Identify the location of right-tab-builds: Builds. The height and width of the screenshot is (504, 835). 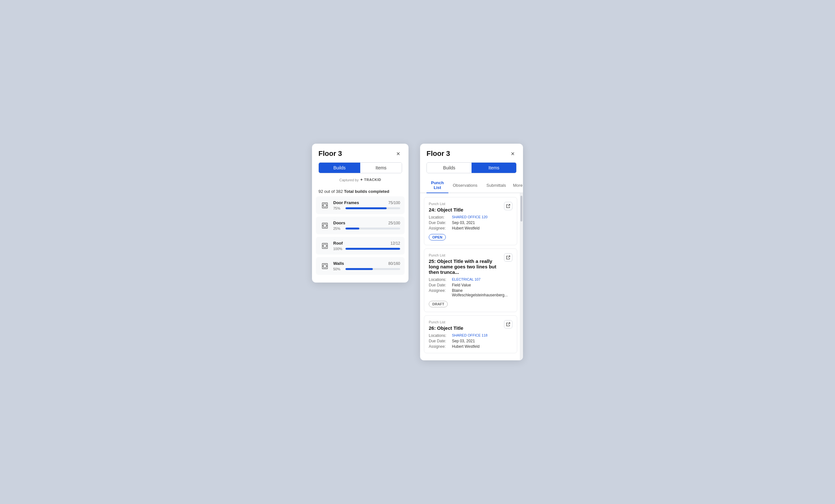
(449, 168).